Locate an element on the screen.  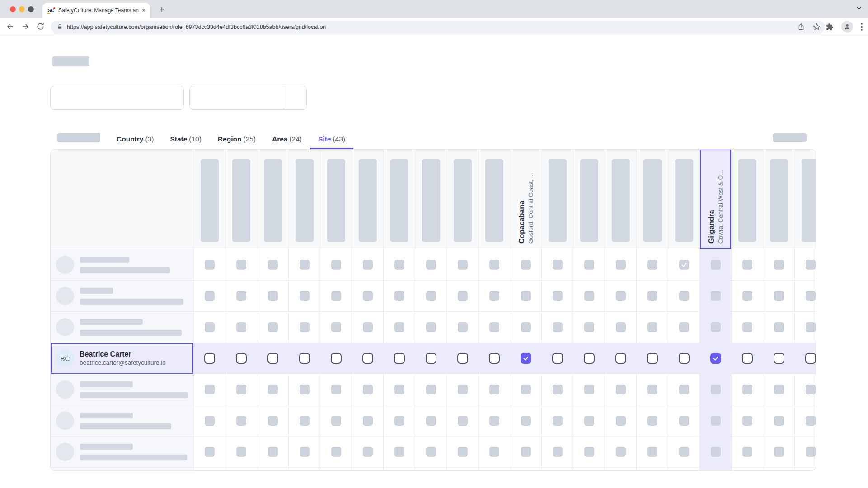
filter-dropdown is located at coordinates (248, 98).